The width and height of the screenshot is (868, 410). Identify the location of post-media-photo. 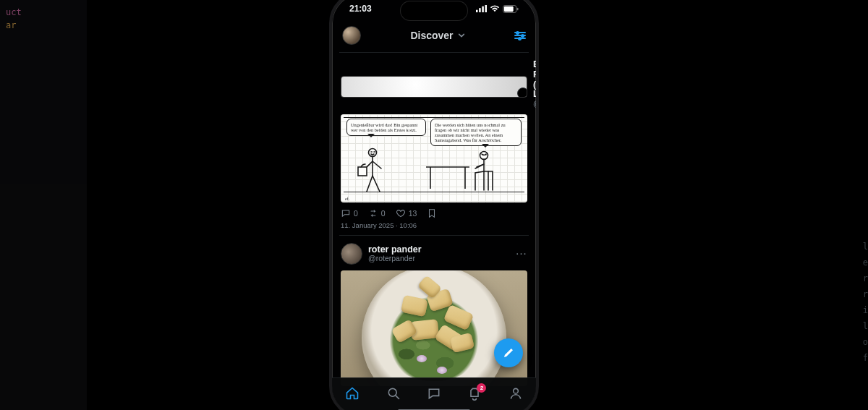
(434, 328).